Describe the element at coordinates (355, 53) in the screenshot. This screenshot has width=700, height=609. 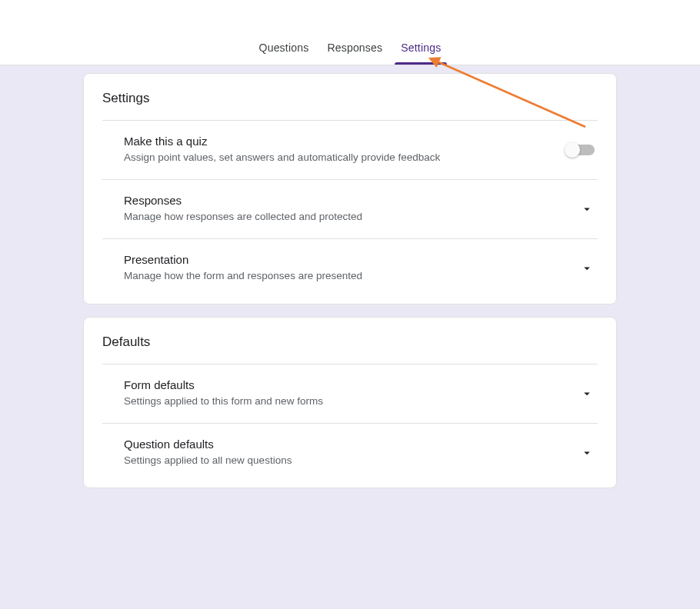
I see `tab-responses: Responses` at that location.